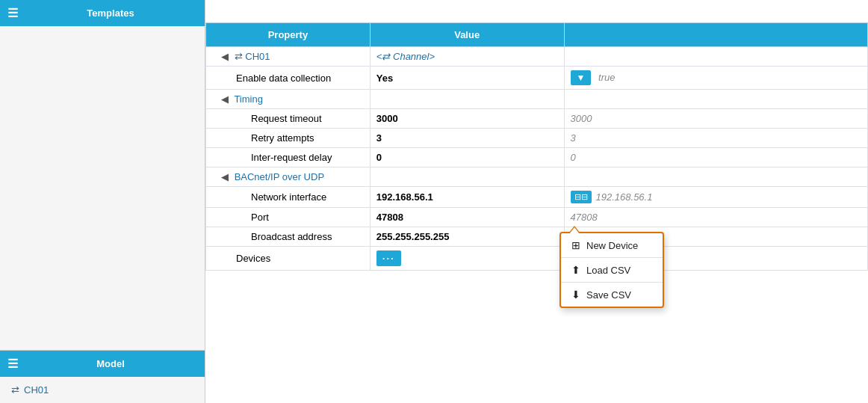 The width and height of the screenshot is (868, 403). What do you see at coordinates (291, 157) in the screenshot?
I see `inter-request-delay-label: Inter-request delay` at bounding box center [291, 157].